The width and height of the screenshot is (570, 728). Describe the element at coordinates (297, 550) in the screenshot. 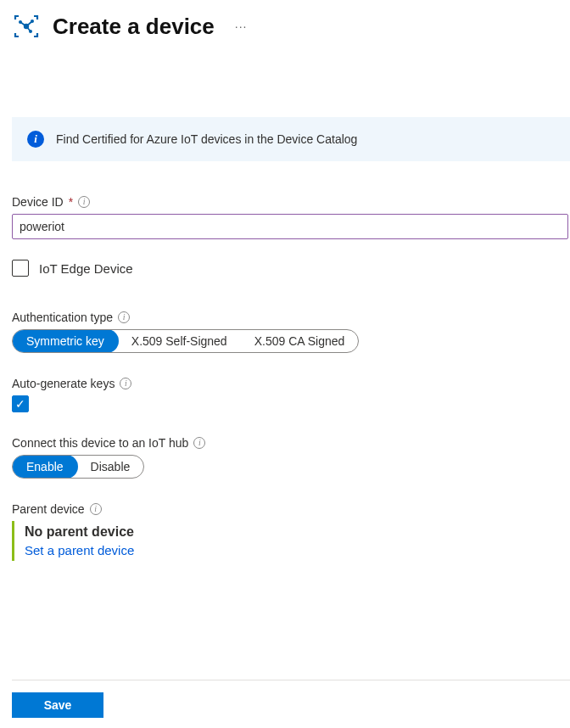

I see `set-parent-link: Set a parent device` at that location.